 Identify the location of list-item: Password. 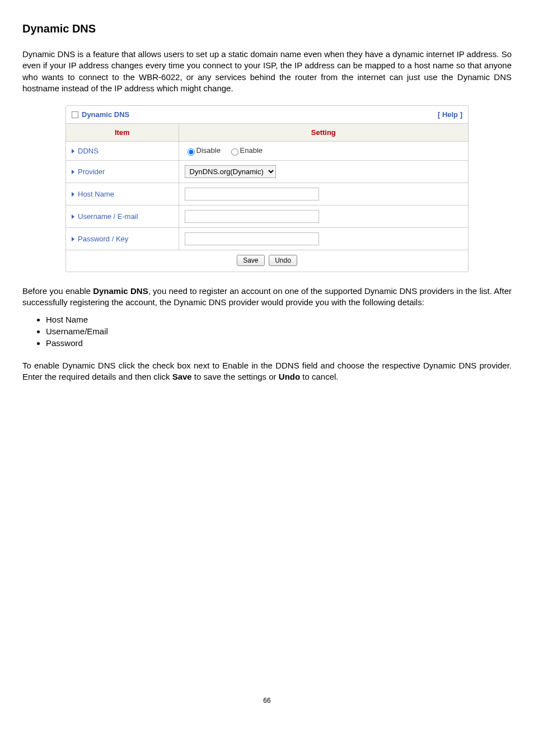
(279, 343).